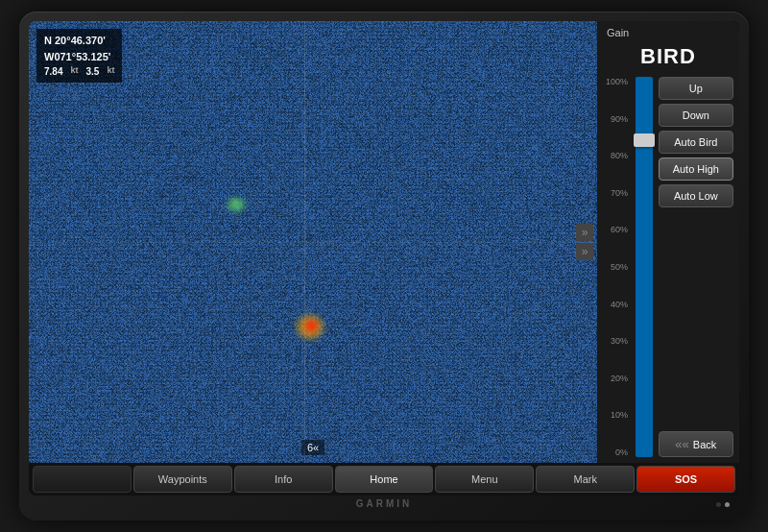  What do you see at coordinates (384, 479) in the screenshot?
I see `nav-bar: Waypoints Info Home Menu Mark SOS` at bounding box center [384, 479].